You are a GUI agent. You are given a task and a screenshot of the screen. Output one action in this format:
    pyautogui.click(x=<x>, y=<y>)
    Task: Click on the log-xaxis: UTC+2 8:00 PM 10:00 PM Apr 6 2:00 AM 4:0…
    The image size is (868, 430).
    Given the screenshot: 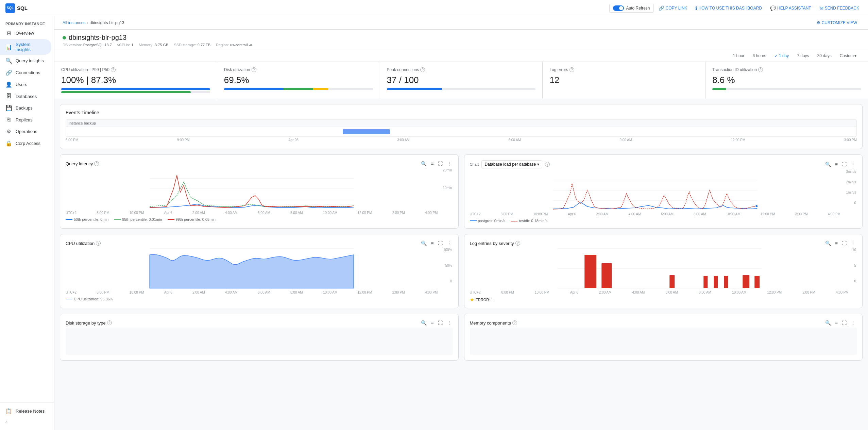 What is the action you would take?
    pyautogui.click(x=660, y=293)
    